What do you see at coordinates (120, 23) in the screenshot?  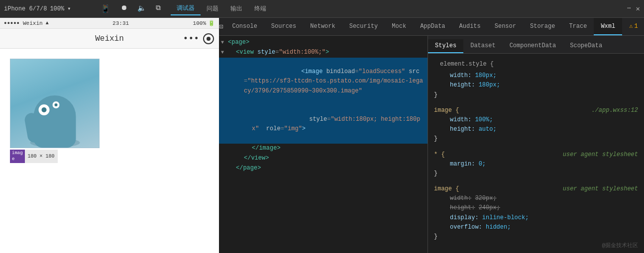 I see `time-display: 23:31` at bounding box center [120, 23].